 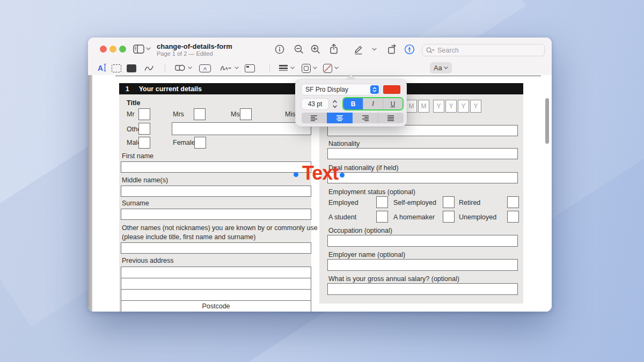 What do you see at coordinates (246, 114) in the screenshot?
I see `checkbox-ms` at bounding box center [246, 114].